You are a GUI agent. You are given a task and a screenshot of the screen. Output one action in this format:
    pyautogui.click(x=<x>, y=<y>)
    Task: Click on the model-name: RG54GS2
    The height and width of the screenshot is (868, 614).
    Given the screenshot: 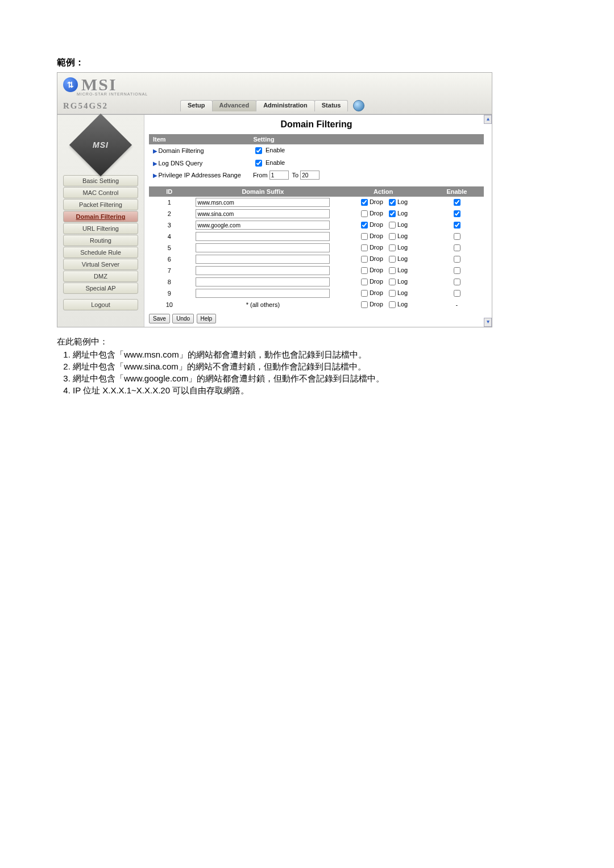 What is the action you would take?
    pyautogui.click(x=85, y=106)
    